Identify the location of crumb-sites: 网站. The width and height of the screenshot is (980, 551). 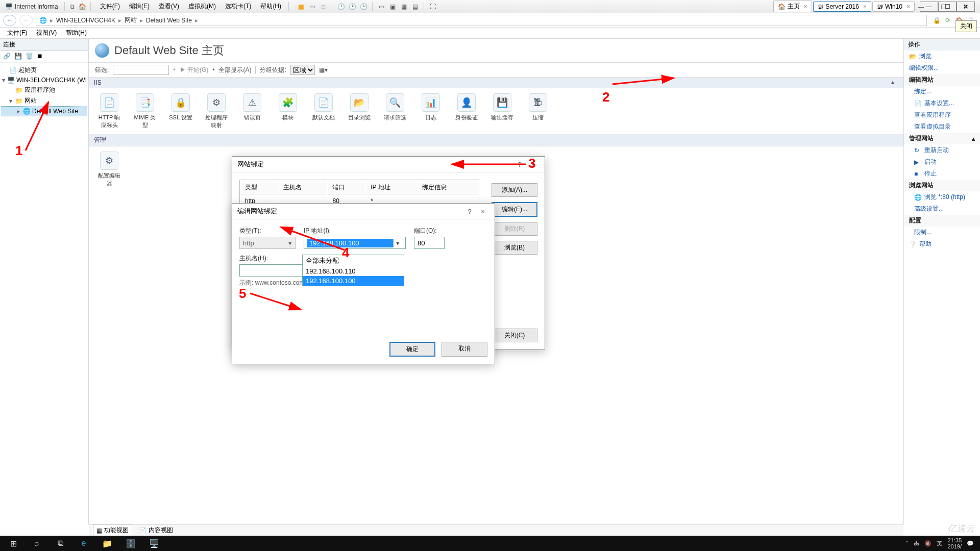
(131, 20).